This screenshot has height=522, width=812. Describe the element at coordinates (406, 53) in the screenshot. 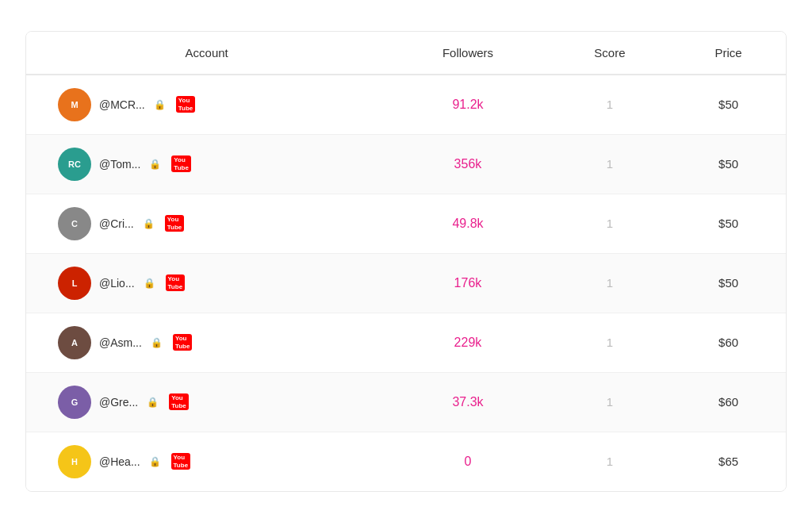

I see `table-header-row: Account Followers Score Price` at that location.